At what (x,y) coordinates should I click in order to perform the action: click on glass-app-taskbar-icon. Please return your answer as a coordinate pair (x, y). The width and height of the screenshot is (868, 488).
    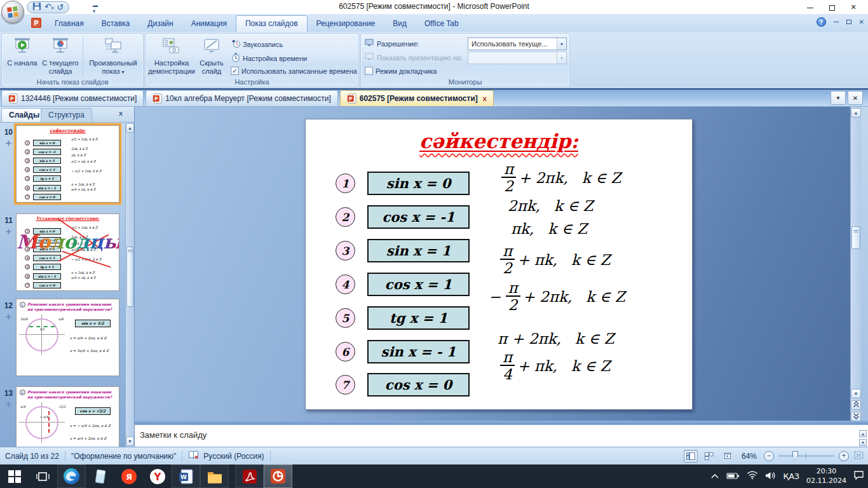
    Looking at the image, I should click on (100, 477).